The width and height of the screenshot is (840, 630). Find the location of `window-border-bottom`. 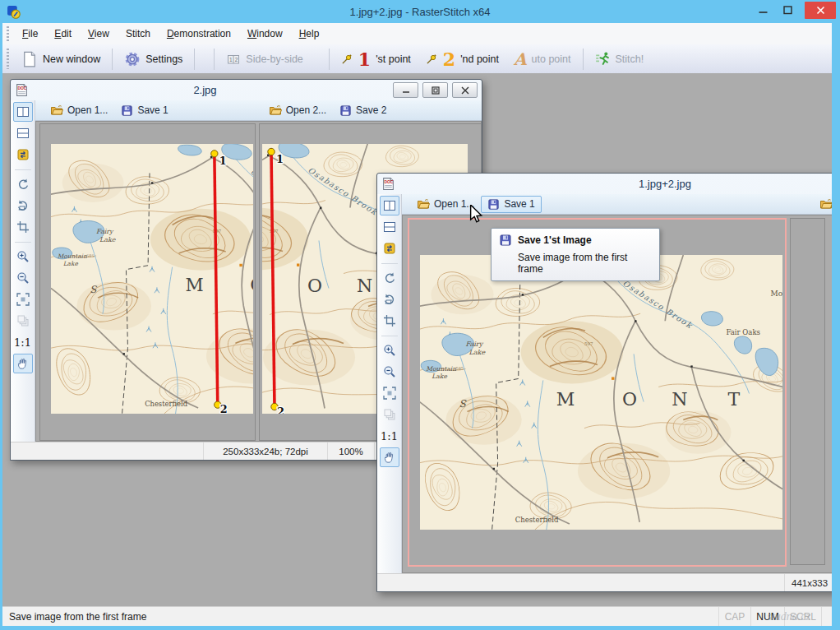

window-border-bottom is located at coordinates (420, 628).